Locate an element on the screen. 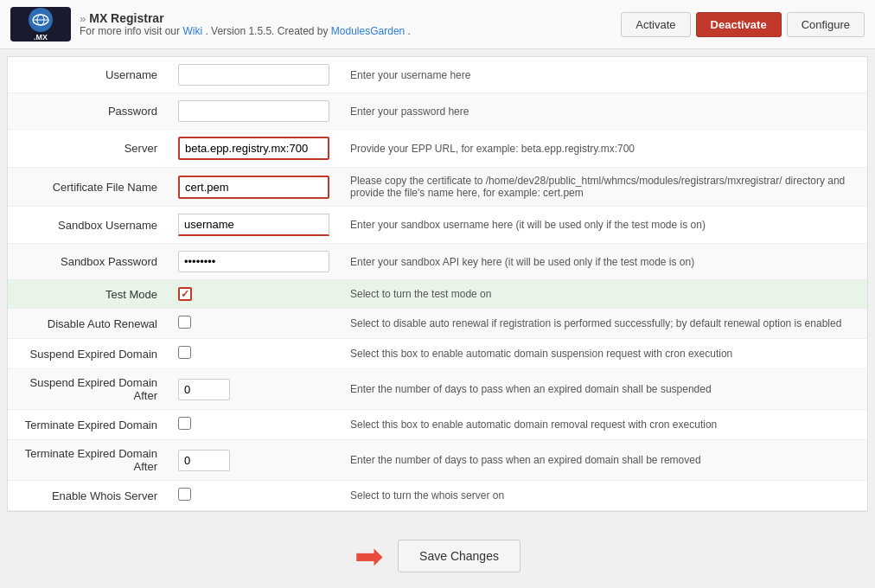 This screenshot has height=588, width=875. sandbox-password-label: Sandbox Password is located at coordinates (88, 262).